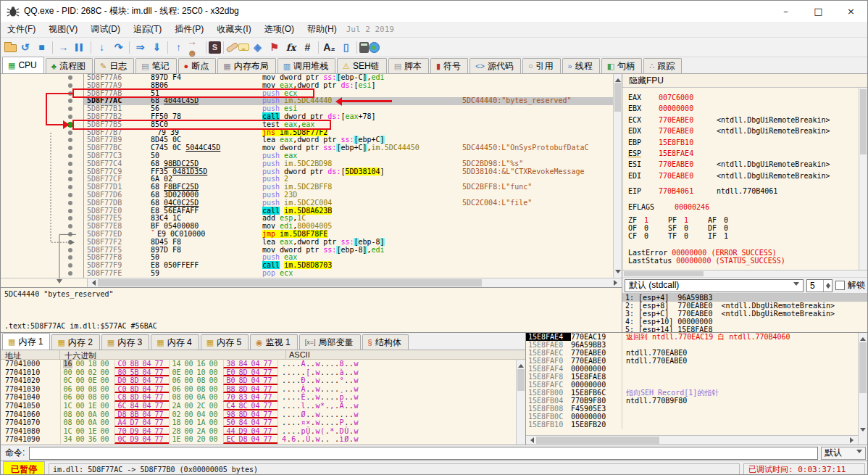  I want to click on tab-内存 2: ▦内存 2, so click(75, 342).